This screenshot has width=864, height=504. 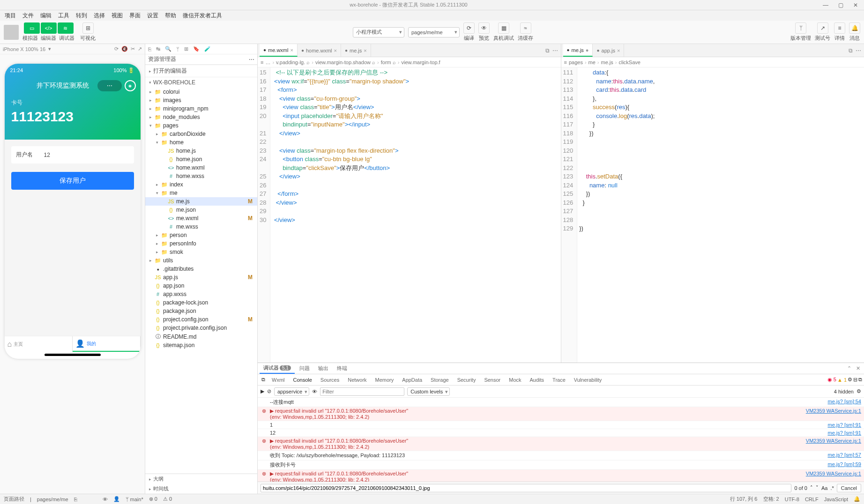 I want to click on capsule-close: ◉, so click(x=130, y=86).